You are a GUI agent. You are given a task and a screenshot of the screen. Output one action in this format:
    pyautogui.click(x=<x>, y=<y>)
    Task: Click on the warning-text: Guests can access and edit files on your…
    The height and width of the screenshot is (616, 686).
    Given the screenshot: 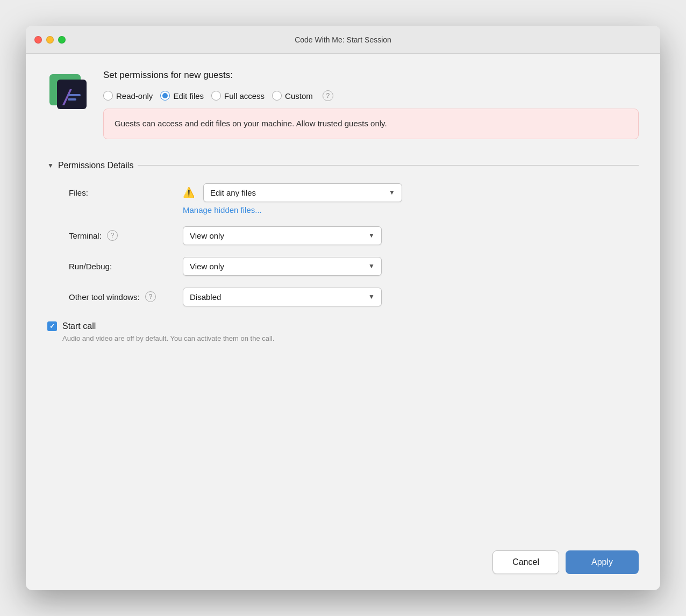 What is the action you would take?
    pyautogui.click(x=251, y=124)
    